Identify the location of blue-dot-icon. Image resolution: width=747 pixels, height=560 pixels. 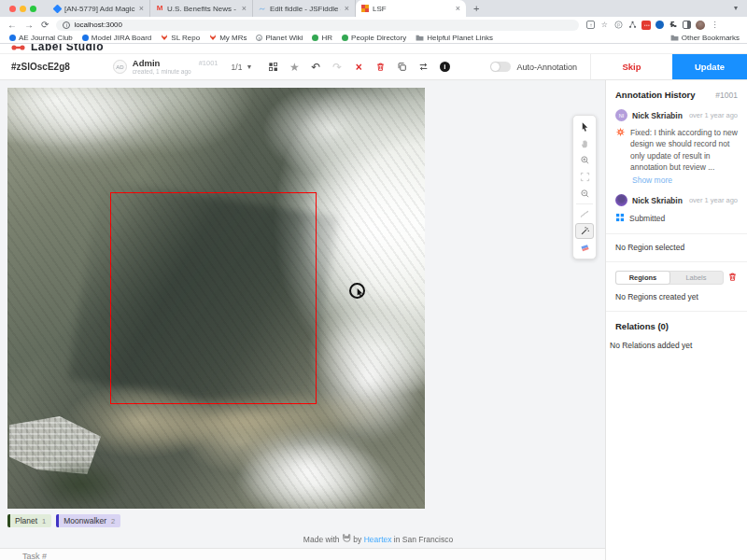
(13, 37).